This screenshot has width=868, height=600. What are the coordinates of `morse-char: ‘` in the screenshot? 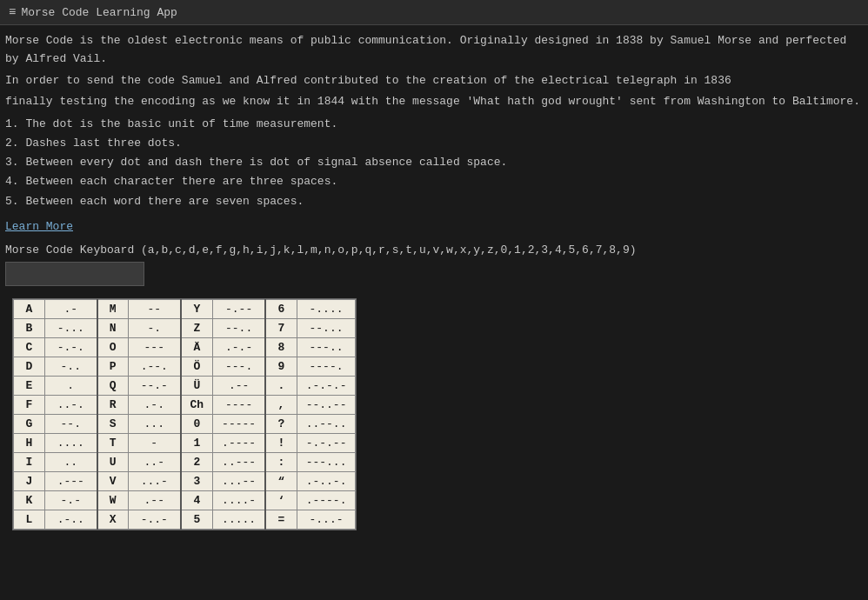 It's located at (281, 500).